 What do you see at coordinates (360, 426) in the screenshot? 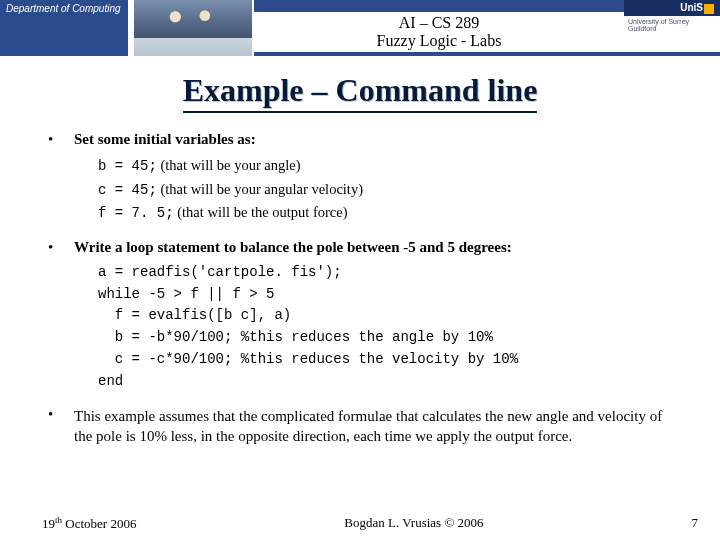
I see `bullet-item: • This example assumes that the complica…` at bounding box center [360, 426].